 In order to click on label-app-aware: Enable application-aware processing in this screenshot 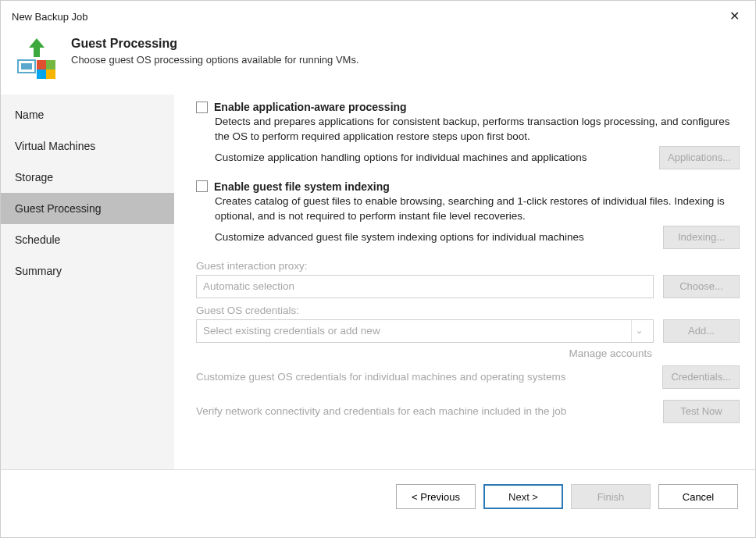, I will do `click(311, 107)`.